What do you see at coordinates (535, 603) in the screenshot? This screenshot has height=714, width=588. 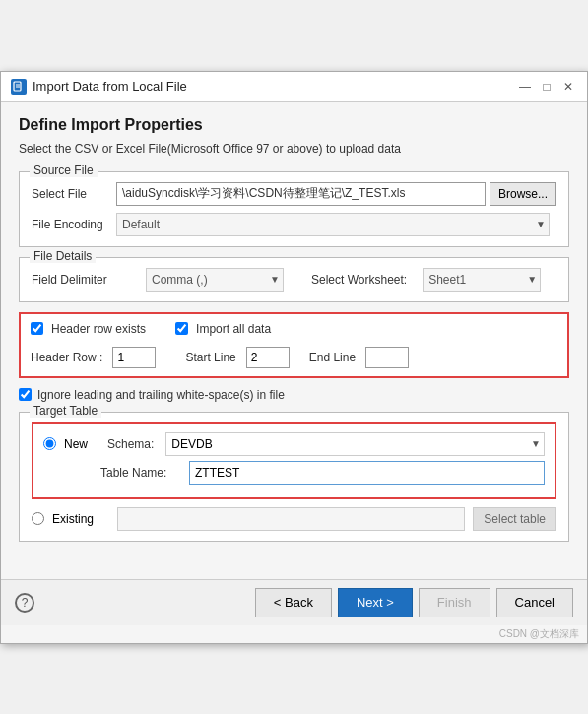 I see `cancel-button: Cancel` at bounding box center [535, 603].